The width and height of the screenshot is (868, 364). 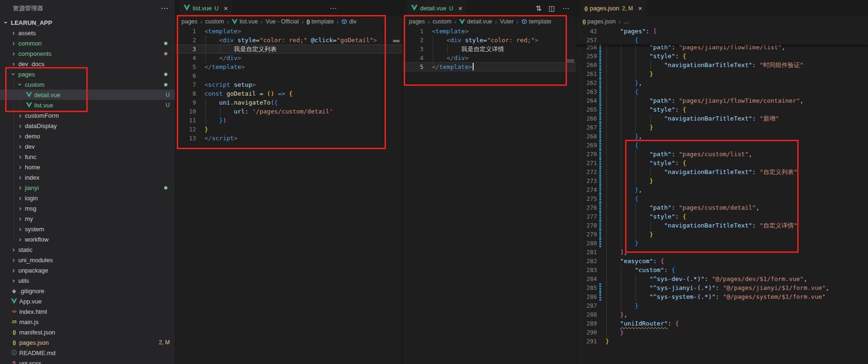 What do you see at coordinates (321, 22) in the screenshot?
I see `breadcrumb-item: {}template` at bounding box center [321, 22].